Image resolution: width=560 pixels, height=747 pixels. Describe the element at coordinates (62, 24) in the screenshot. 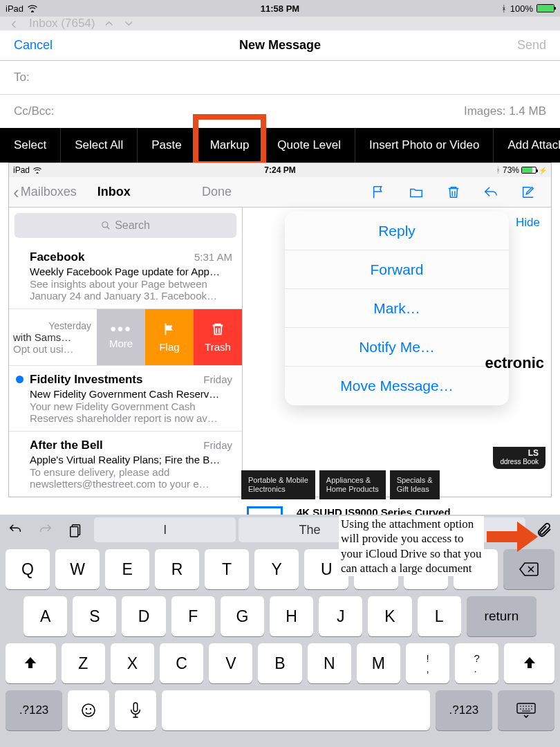

I see `faded-title: Inbox (7654)` at that location.